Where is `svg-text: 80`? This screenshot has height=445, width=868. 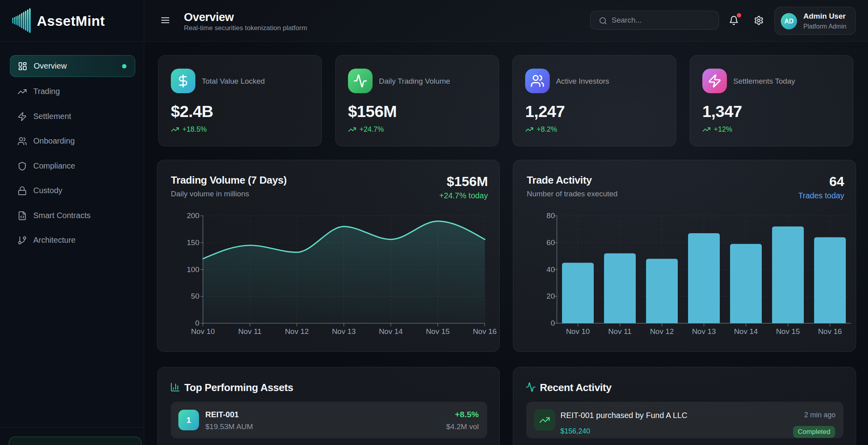
svg-text: 80 is located at coordinates (551, 216).